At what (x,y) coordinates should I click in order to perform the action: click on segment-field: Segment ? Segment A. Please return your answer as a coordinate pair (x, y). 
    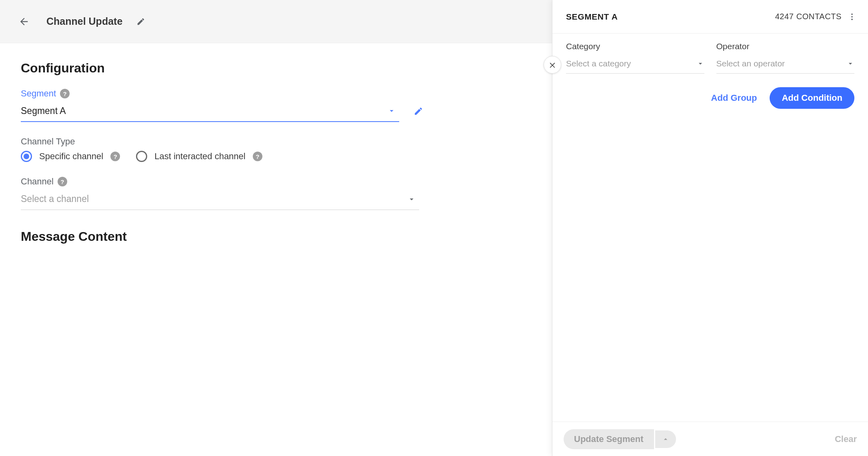
    Looking at the image, I should click on (220, 105).